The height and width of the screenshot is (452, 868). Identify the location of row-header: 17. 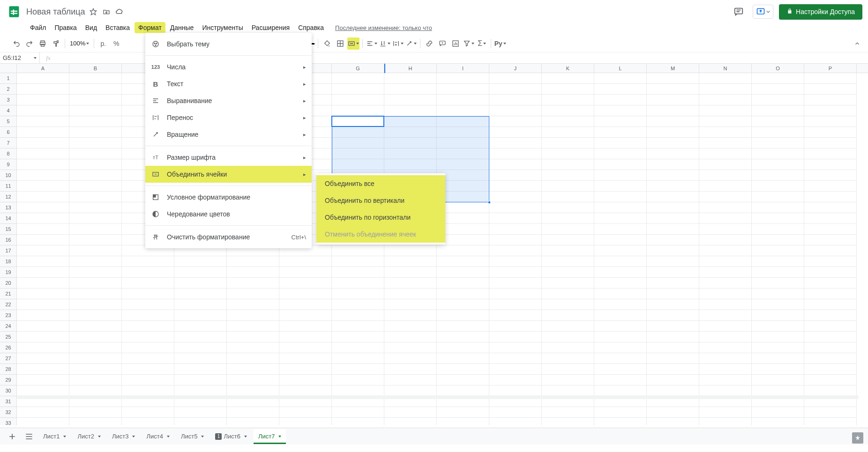
(8, 251).